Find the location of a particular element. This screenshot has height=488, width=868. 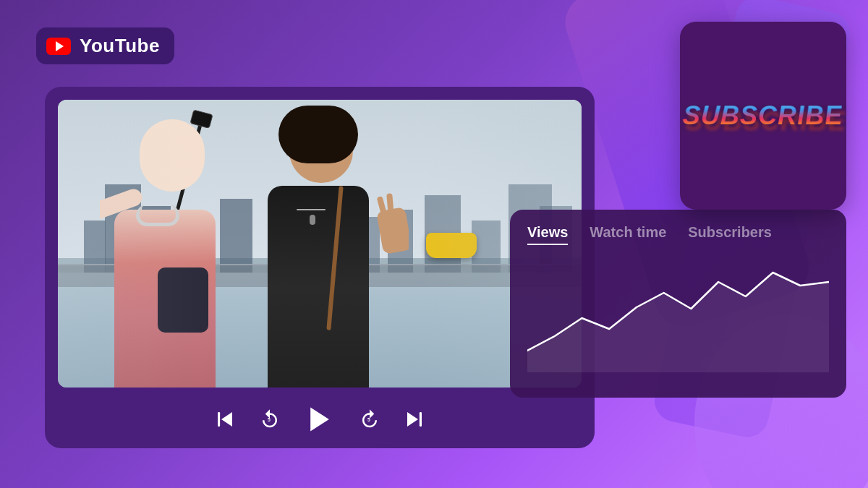

tab-views: Views is located at coordinates (548, 234).